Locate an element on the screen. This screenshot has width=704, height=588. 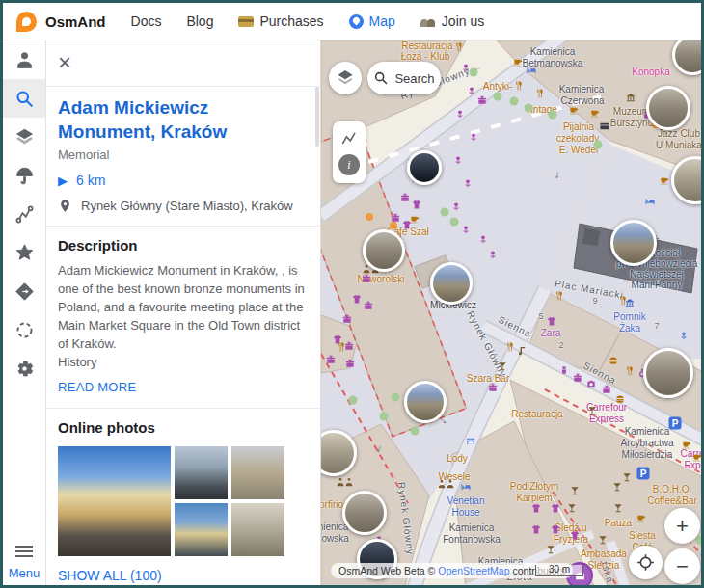
sidebar-item-account is located at coordinates (24, 60).